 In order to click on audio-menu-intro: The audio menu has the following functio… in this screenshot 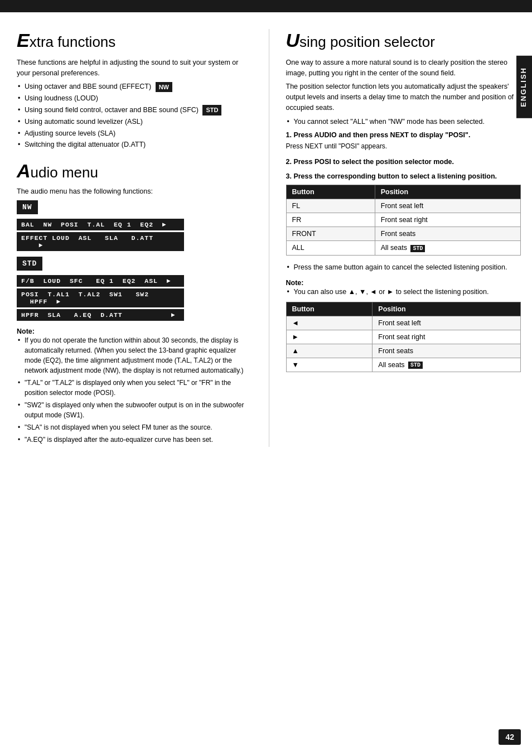, I will do `click(134, 192)`.